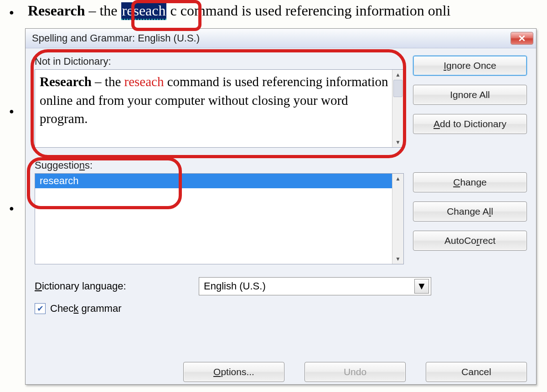 The image size is (547, 392). Describe the element at coordinates (470, 211) in the screenshot. I see `change-all-button: Change All` at that location.